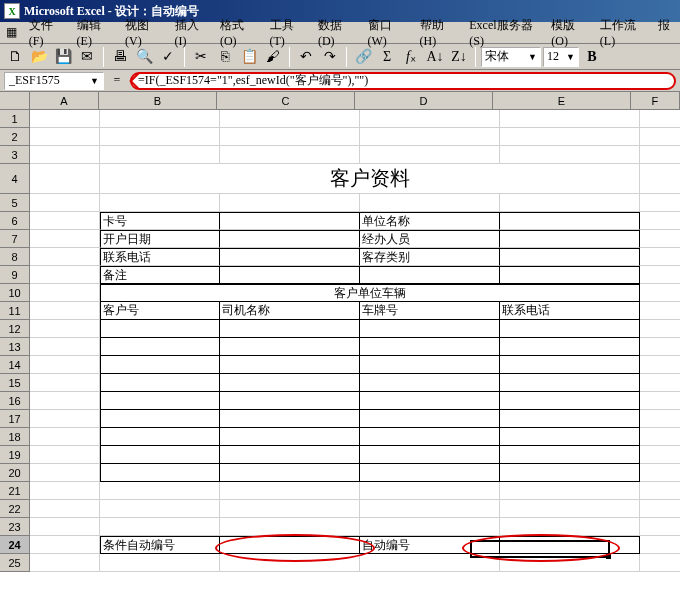 This screenshot has height=592, width=680. Describe the element at coordinates (15, 203) in the screenshot. I see `row-header: 5` at that location.